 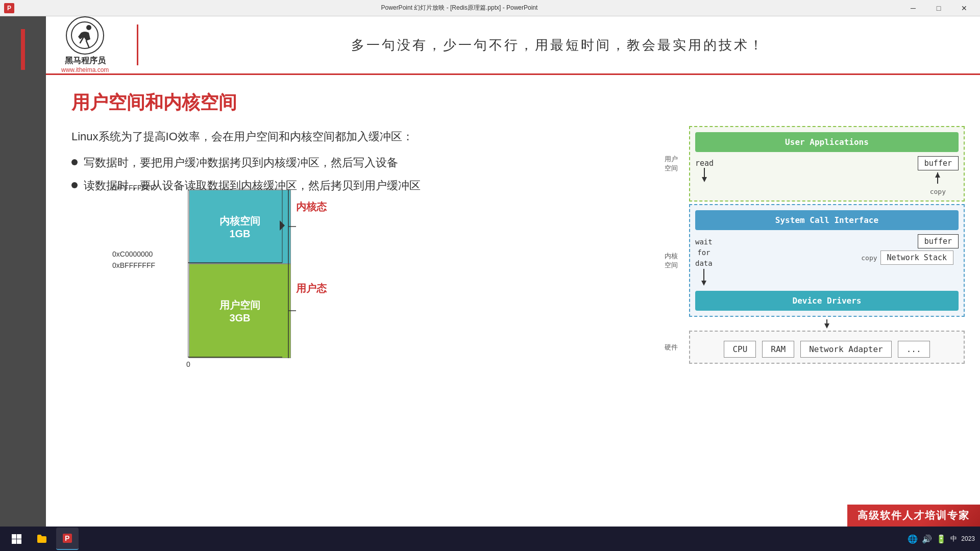 What do you see at coordinates (827, 220) in the screenshot?
I see `system-call-bar: System Call Interface` at bounding box center [827, 220].